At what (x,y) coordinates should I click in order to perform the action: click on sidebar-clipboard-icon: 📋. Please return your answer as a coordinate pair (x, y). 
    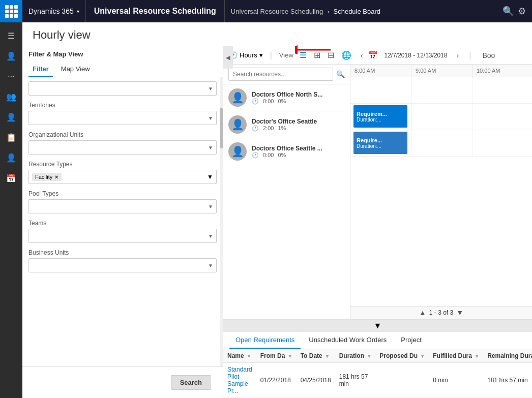
    Looking at the image, I should click on (11, 137).